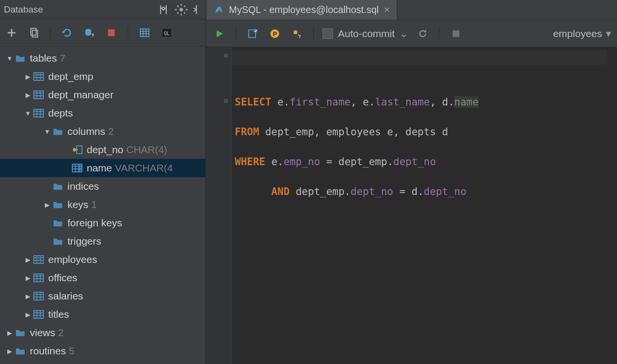 This screenshot has width=617, height=364. Describe the element at coordinates (181, 10) in the screenshot. I see `gear-icon` at that location.